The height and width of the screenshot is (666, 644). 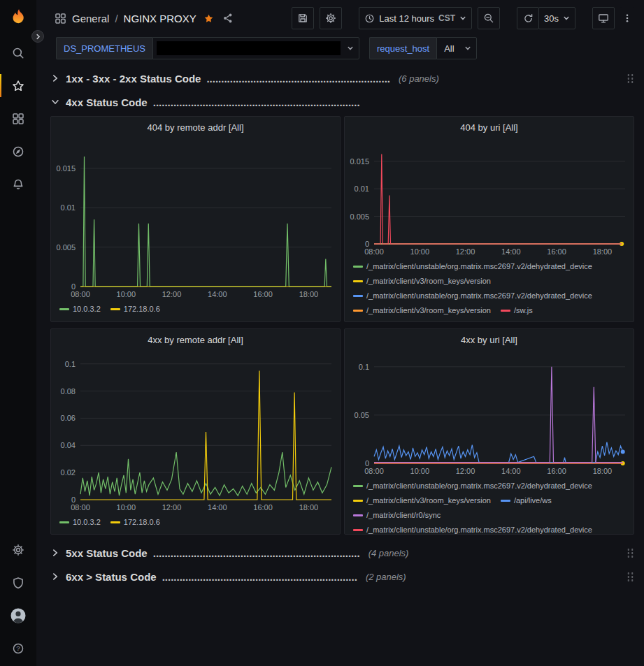 What do you see at coordinates (196, 432) in the screenshot?
I see `chart-svg: 00.020.040.060.080.108:0010:0012:0014:00…` at bounding box center [196, 432].